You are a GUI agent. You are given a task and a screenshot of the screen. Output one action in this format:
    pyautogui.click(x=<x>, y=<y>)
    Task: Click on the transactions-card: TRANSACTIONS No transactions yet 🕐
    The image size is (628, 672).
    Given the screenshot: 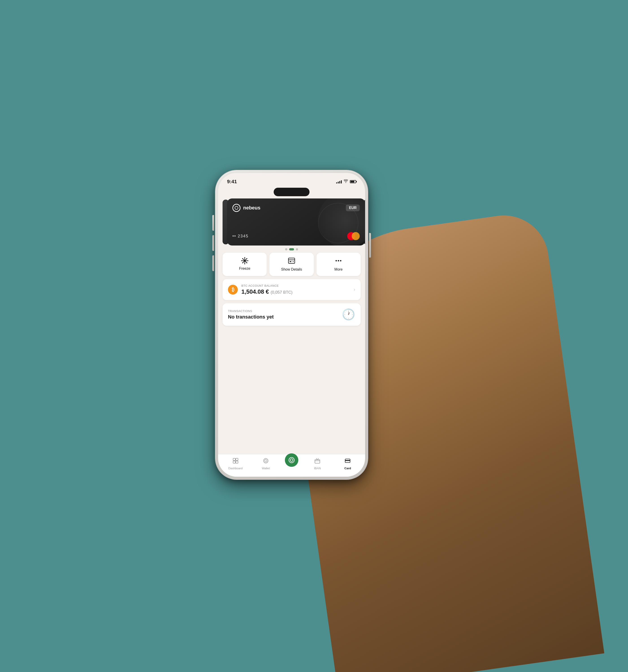 What is the action you would take?
    pyautogui.click(x=292, y=314)
    